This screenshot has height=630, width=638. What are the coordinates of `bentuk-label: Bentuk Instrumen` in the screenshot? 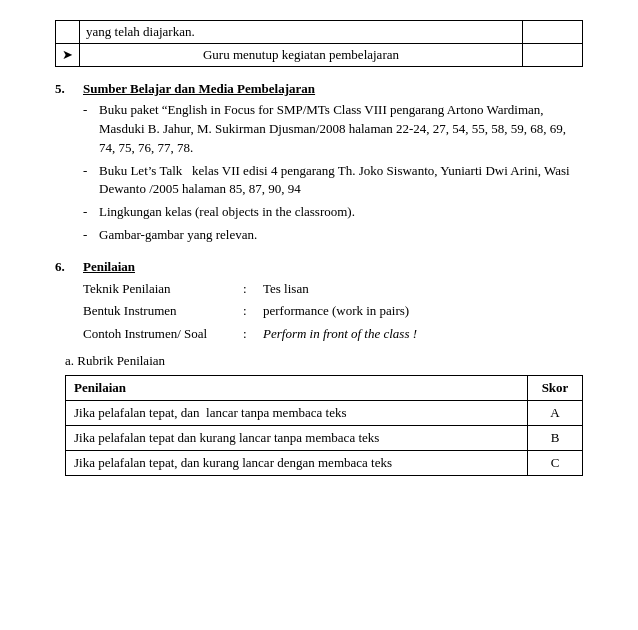 It's located at (163, 311).